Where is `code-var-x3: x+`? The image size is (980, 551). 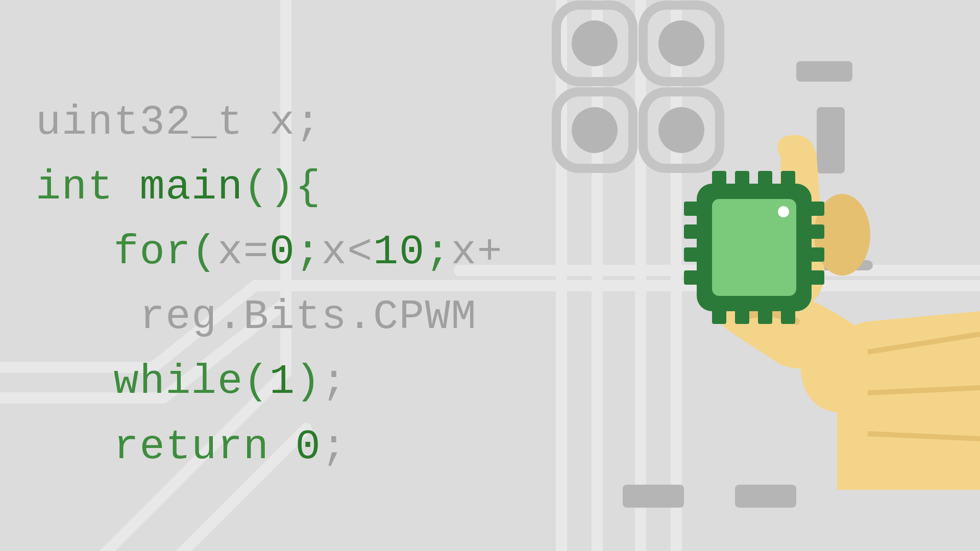
code-var-x3: x+ is located at coordinates (477, 252).